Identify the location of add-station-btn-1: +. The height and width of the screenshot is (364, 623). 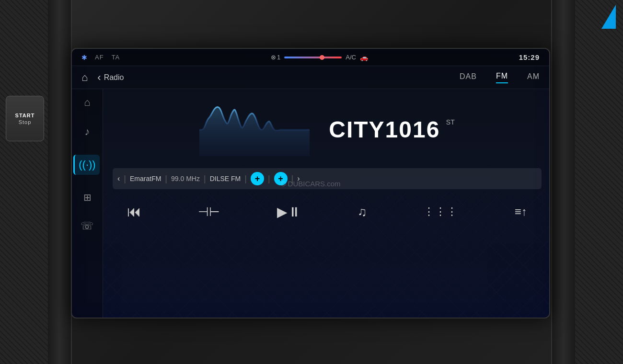
(257, 179).